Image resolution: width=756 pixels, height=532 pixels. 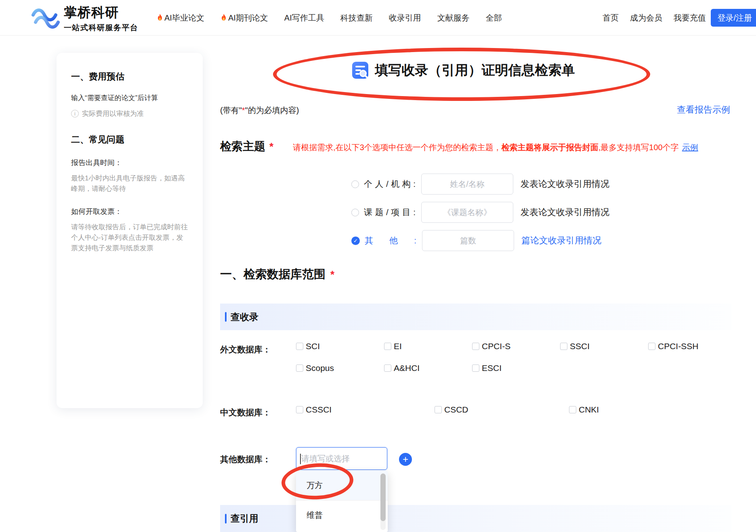 I want to click on radio-other-checked: ✓, so click(x=355, y=241).